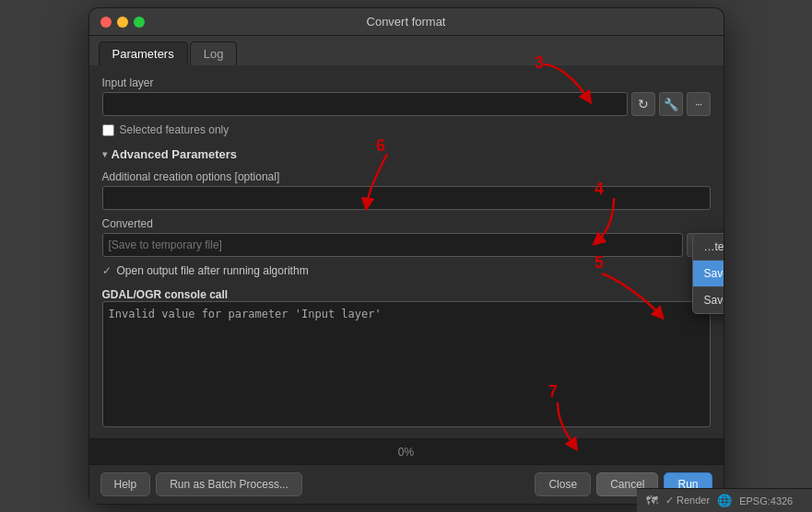  Describe the element at coordinates (139, 22) in the screenshot. I see `maximize-window-button` at that location.